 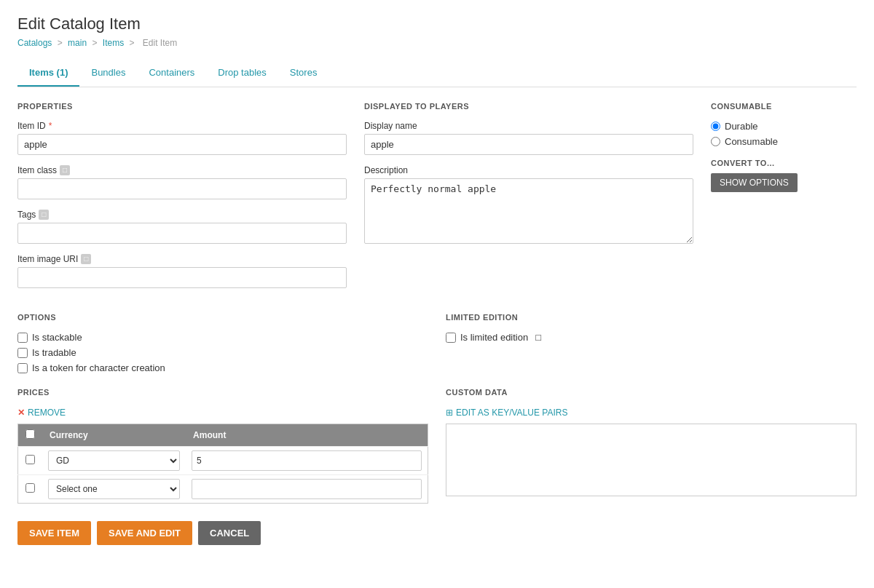 What do you see at coordinates (741, 127) in the screenshot?
I see `radio-durable-label: Durable` at bounding box center [741, 127].